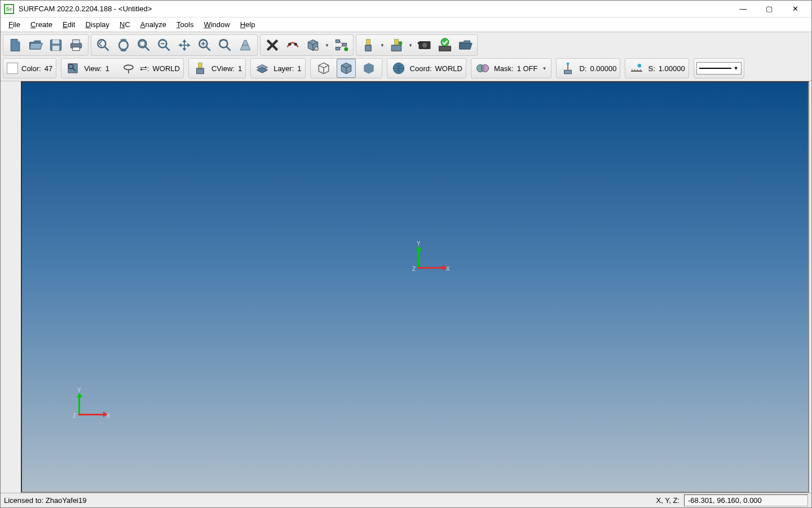  What do you see at coordinates (42, 25) in the screenshot?
I see `menu-create: Create` at bounding box center [42, 25].